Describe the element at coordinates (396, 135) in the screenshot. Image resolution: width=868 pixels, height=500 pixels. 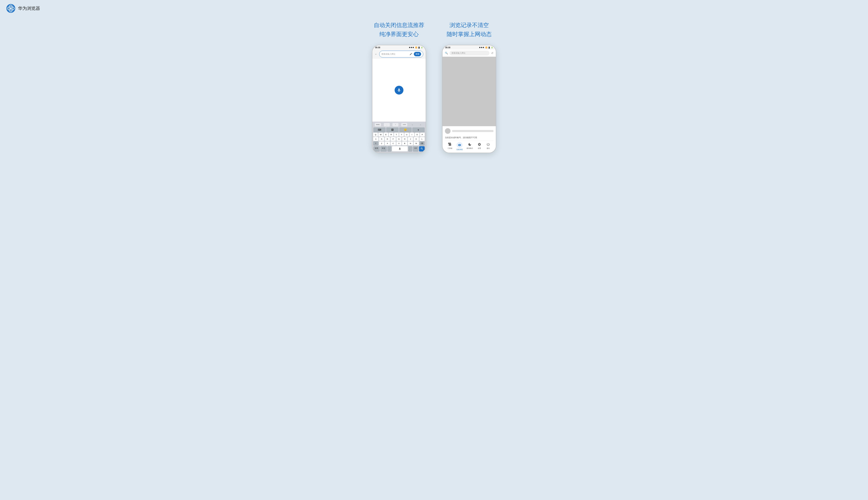
I see `key-t: T` at that location.